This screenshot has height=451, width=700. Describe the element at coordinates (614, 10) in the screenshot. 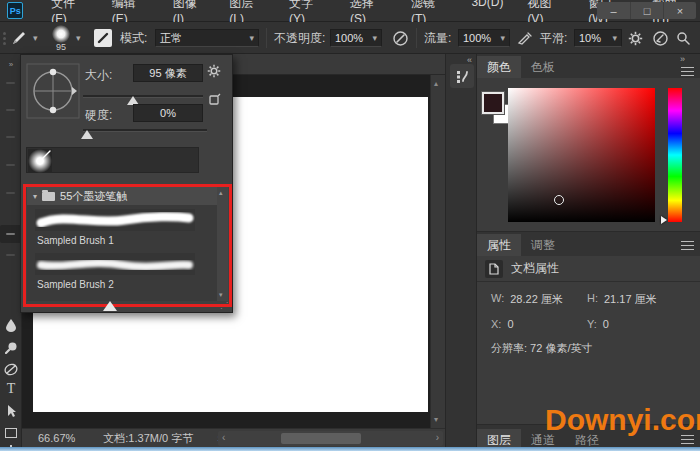

I see `minimize-button: –` at that location.